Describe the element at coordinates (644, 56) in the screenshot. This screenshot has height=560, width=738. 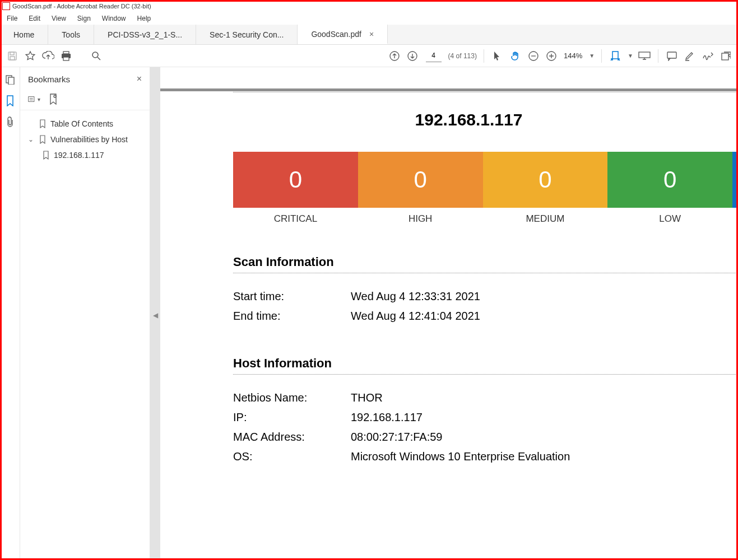
I see `read-mode-icon` at that location.